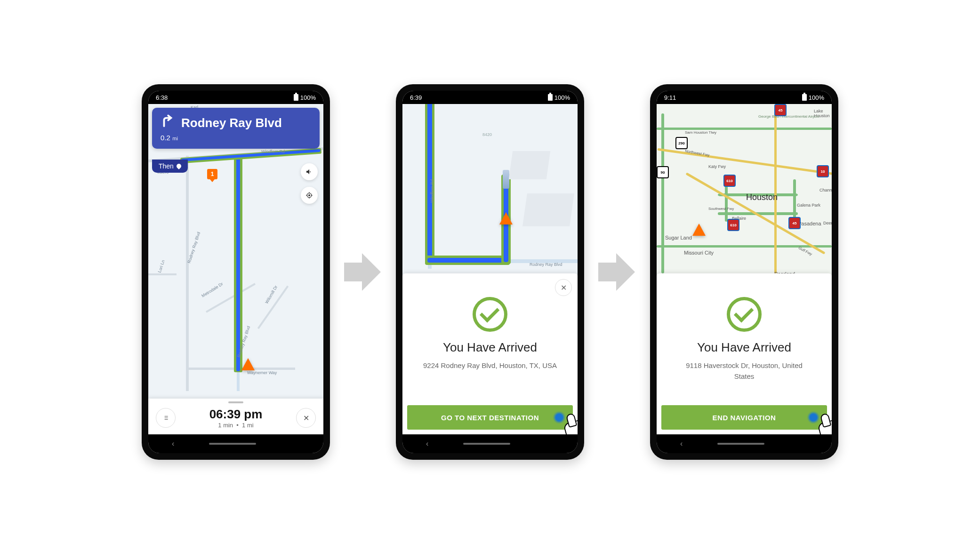 The height and width of the screenshot is (544, 980). What do you see at coordinates (490, 269) in the screenshot?
I see `map-content: Windfern Rd Rodney Ray Blvd 8420 9224 ✕ …` at bounding box center [490, 269].